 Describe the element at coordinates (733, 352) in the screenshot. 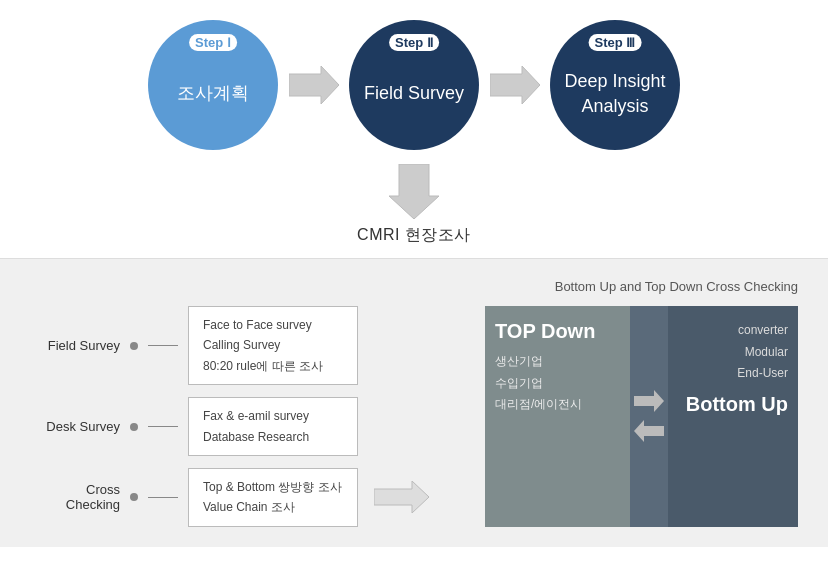

I see `bottom-up-items: converterModularEnd-User` at that location.